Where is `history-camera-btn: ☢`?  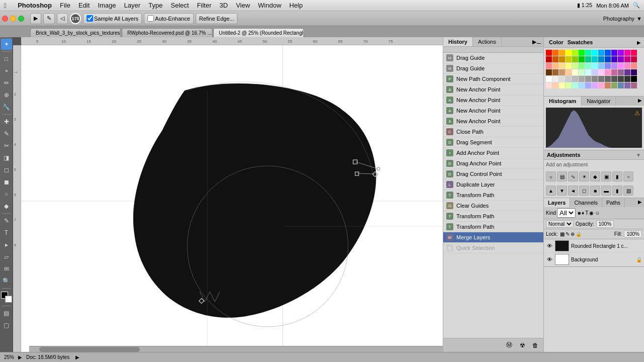 history-camera-btn: ☢ is located at coordinates (522, 345).